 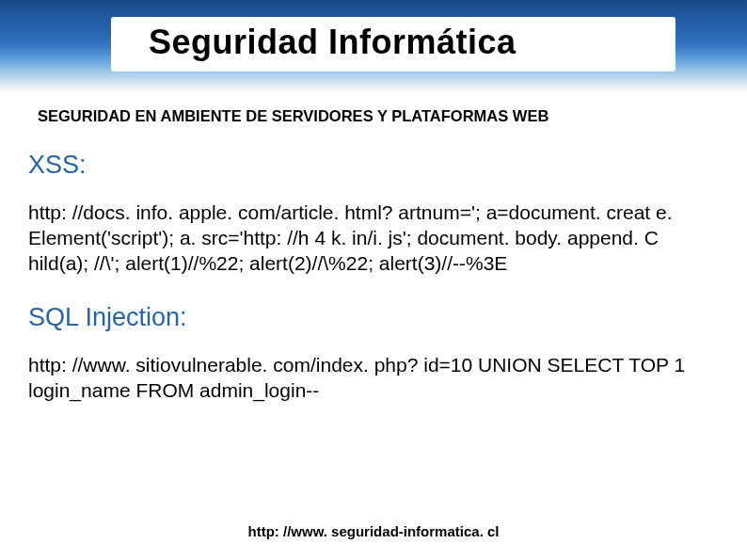 What do you see at coordinates (369, 318) in the screenshot?
I see `section-heading-sql: SQL Injection:` at bounding box center [369, 318].